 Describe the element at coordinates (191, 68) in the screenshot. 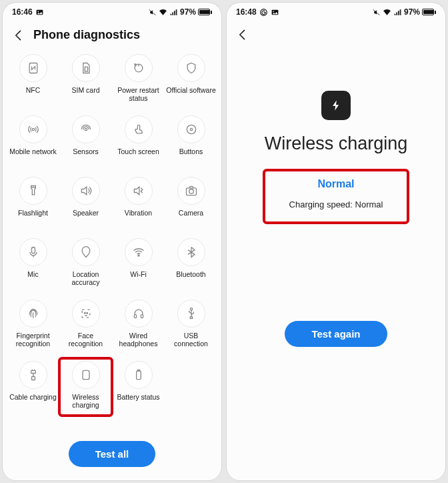

I see `shield-icon` at that location.